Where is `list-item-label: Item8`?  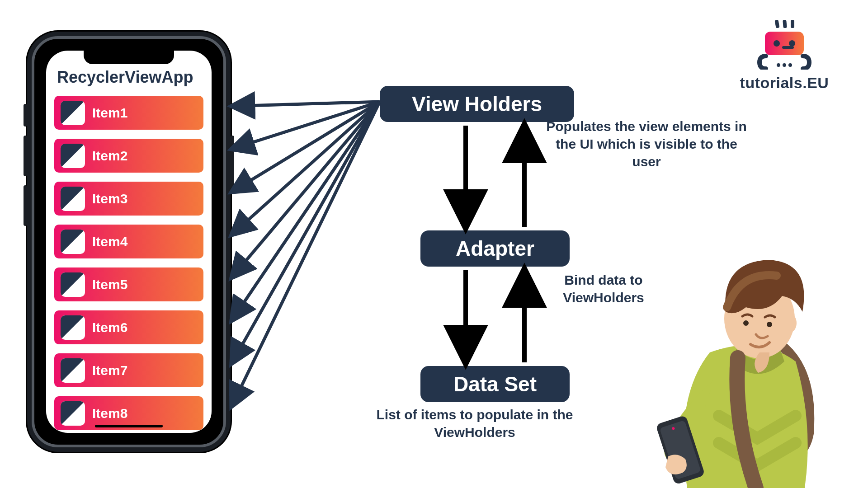
list-item-label: Item8 is located at coordinates (110, 413).